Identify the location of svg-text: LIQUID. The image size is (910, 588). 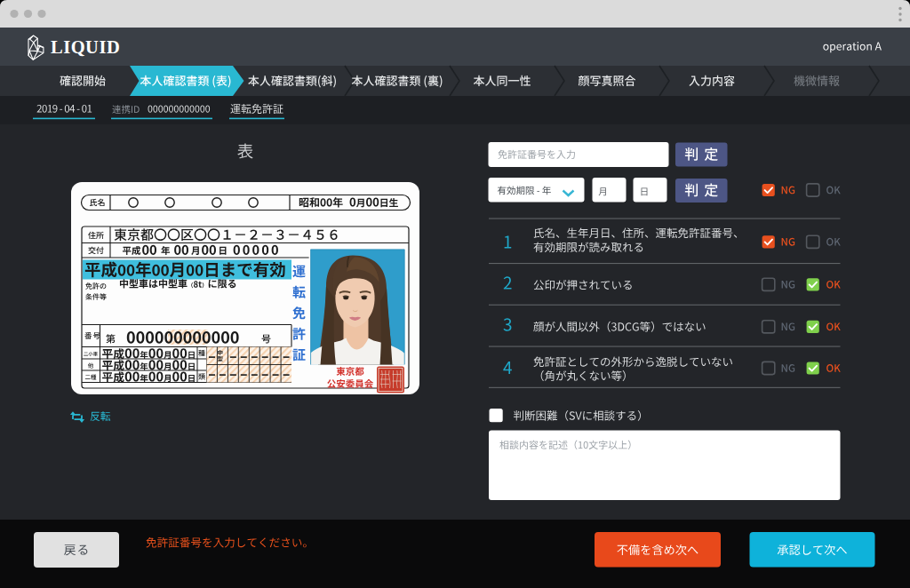
(85, 47).